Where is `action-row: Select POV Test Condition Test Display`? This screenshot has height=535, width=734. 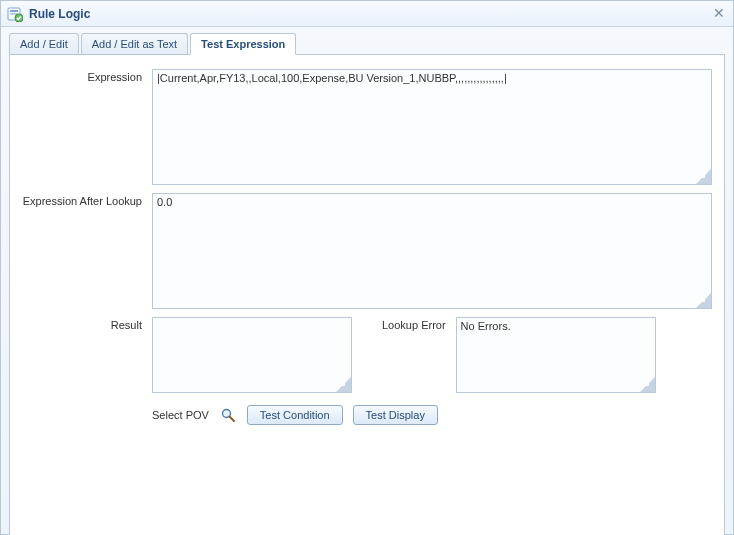 action-row: Select POV Test Condition Test Display is located at coordinates (432, 415).